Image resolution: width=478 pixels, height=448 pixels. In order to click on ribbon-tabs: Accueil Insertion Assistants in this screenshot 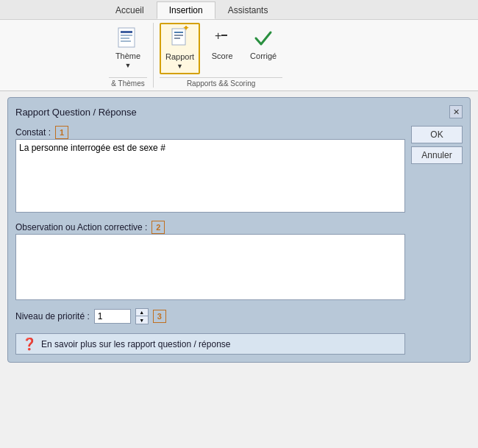, I will do `click(239, 10)`.